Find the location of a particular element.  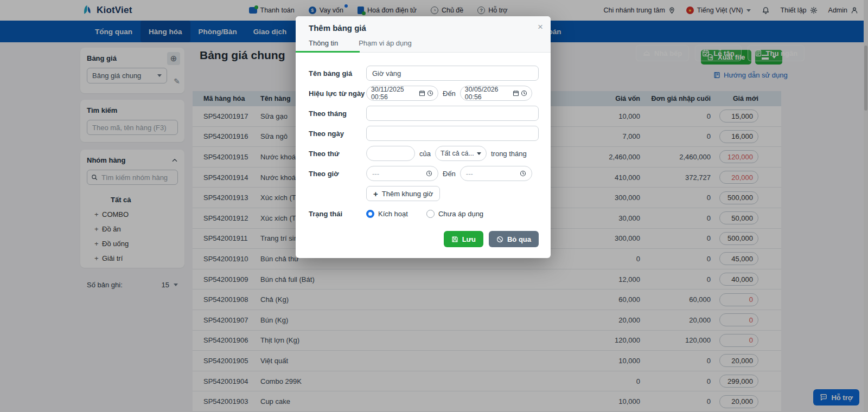

modal-title: Thêm bảng giá is located at coordinates (424, 28).